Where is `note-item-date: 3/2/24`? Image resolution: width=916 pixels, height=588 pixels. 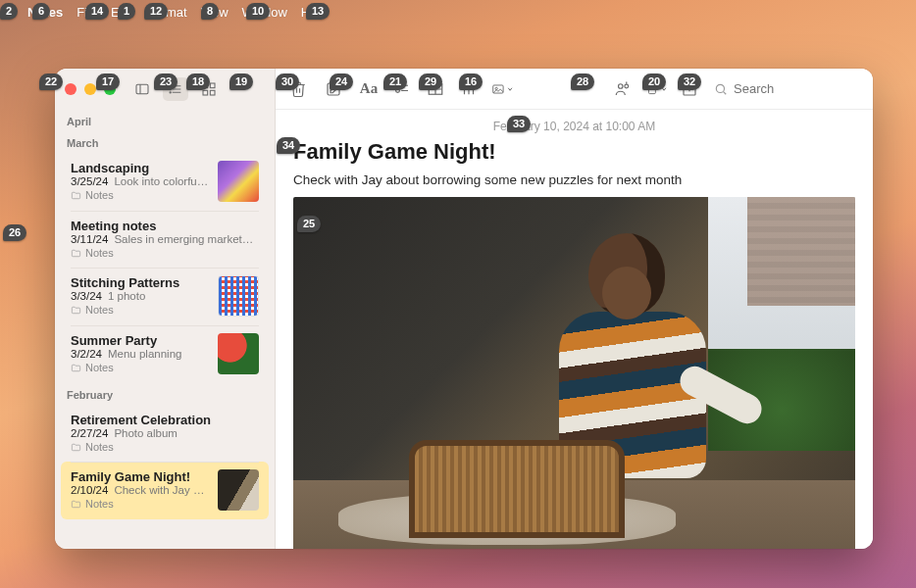 note-item-date: 3/2/24 is located at coordinates (86, 354).